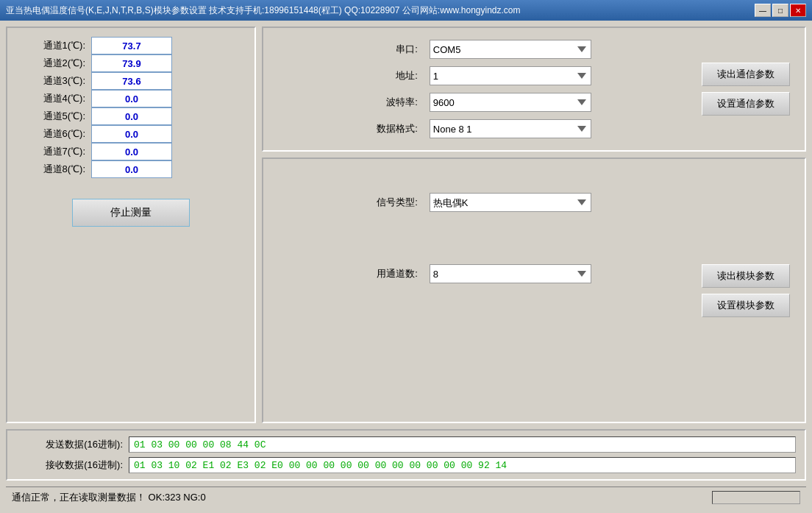 This screenshot has height=513, width=812. What do you see at coordinates (52, 169) in the screenshot?
I see `channel-label-8: 通道8(℃):` at bounding box center [52, 169].